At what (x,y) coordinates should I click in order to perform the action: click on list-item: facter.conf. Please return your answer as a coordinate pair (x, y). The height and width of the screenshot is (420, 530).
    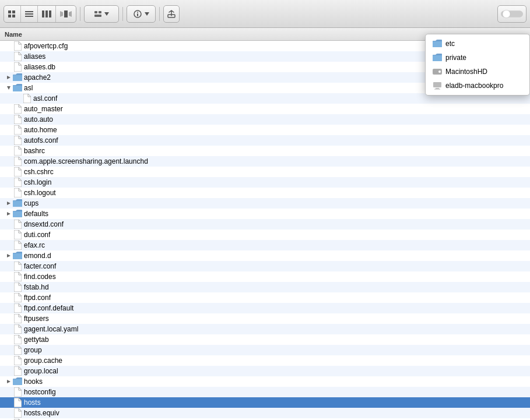
    Looking at the image, I should click on (265, 266).